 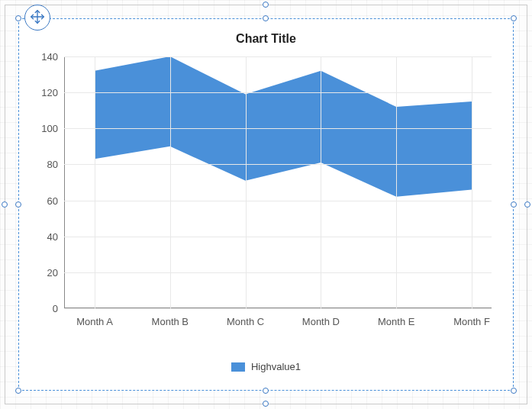 What do you see at coordinates (50, 93) in the screenshot?
I see `y-tick-label: 120` at bounding box center [50, 93].